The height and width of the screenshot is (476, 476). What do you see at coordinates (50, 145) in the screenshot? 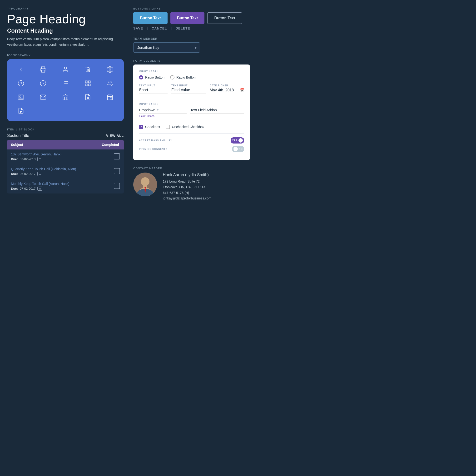
I see `col-subject: Subject` at bounding box center [50, 145].